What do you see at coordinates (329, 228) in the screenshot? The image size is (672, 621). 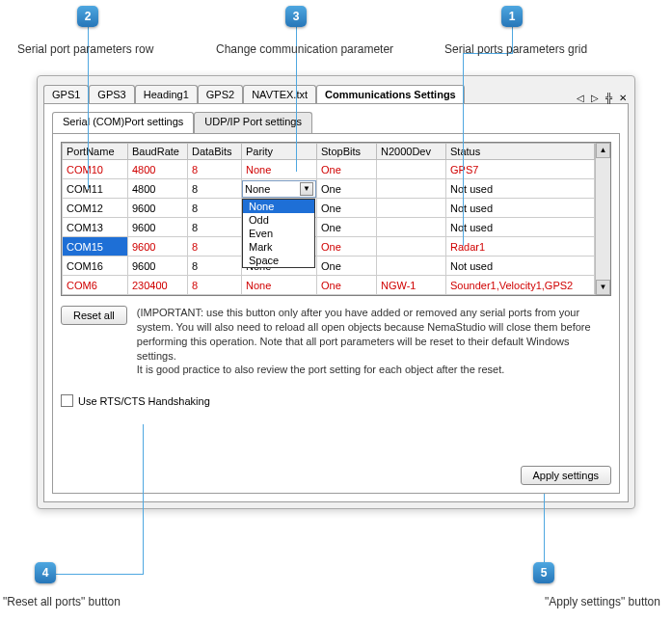 I see `table-row: COM1396008OneNot used` at bounding box center [329, 228].